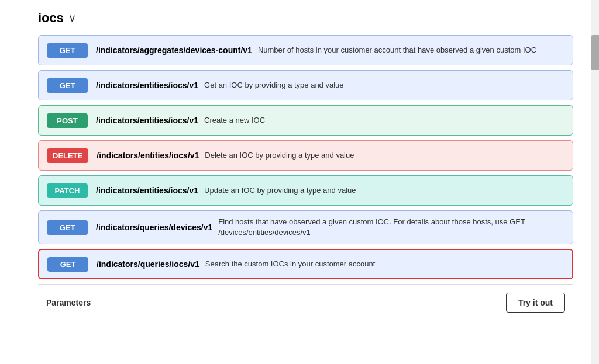  I want to click on api-row: GET/indicators/queries/devices/v1Find ho…, so click(305, 227).